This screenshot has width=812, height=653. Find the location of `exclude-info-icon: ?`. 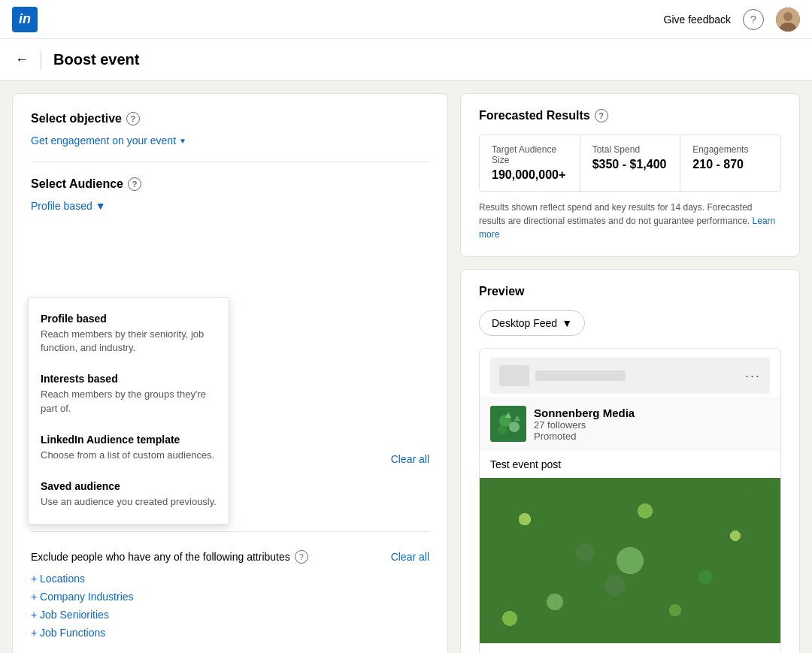

exclude-info-icon: ? is located at coordinates (301, 557).